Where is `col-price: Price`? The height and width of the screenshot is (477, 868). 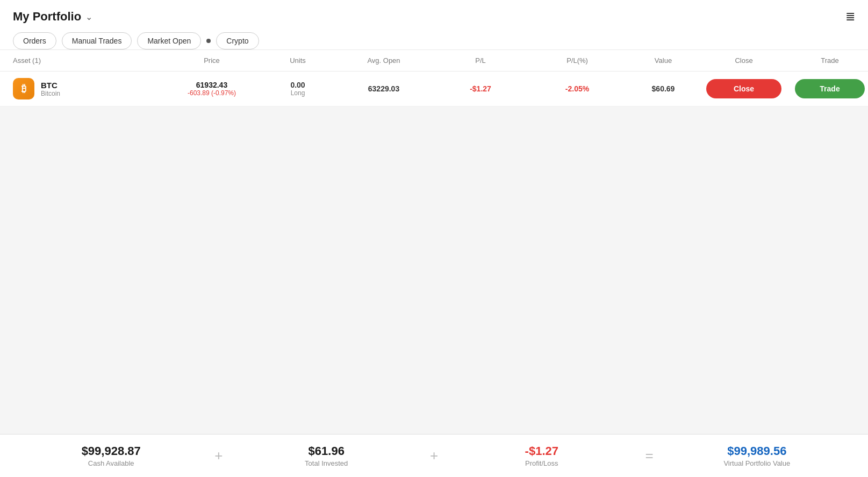 col-price: Price is located at coordinates (212, 60).